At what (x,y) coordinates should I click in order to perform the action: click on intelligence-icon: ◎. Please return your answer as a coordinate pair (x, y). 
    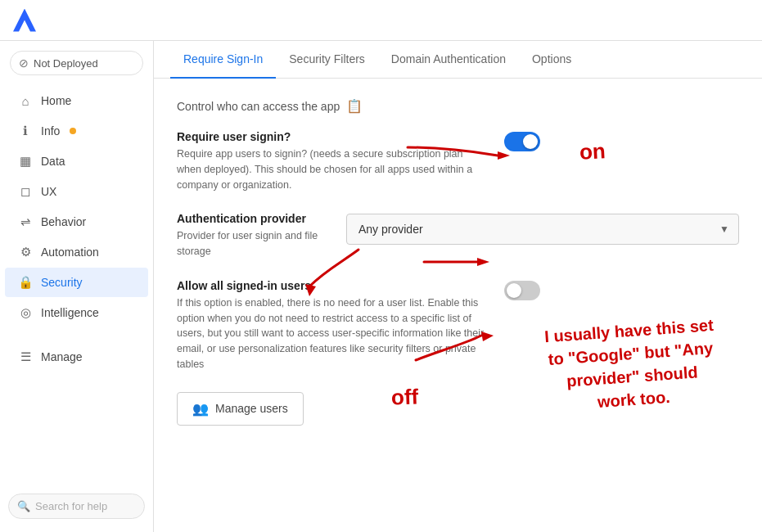
    Looking at the image, I should click on (25, 313).